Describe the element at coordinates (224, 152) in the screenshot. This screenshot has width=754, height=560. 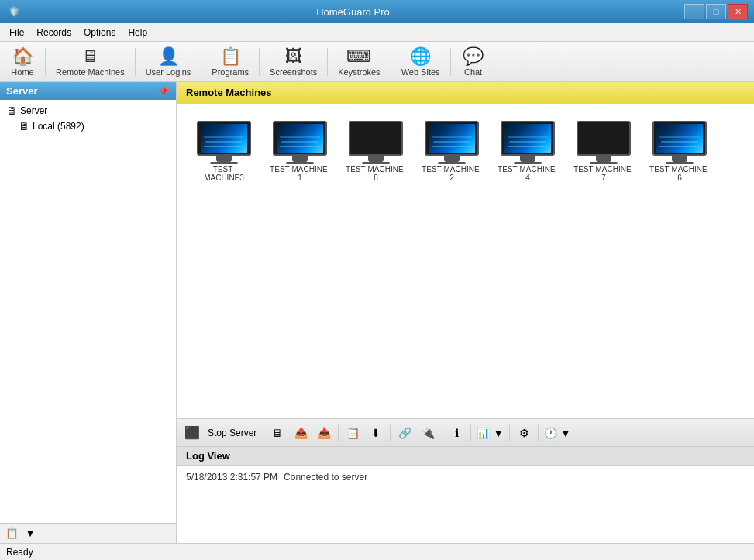
I see `machine-item-test-machine3: TEST-MACHINE3` at that location.